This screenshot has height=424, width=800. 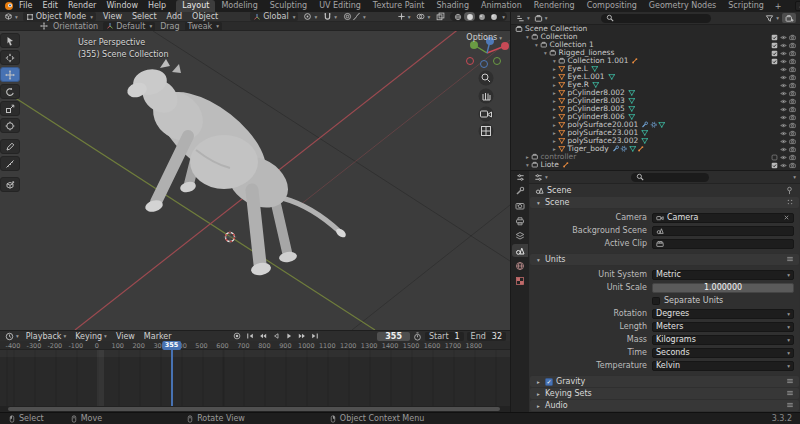 I want to click on timeline-track-area, so click(x=255, y=378).